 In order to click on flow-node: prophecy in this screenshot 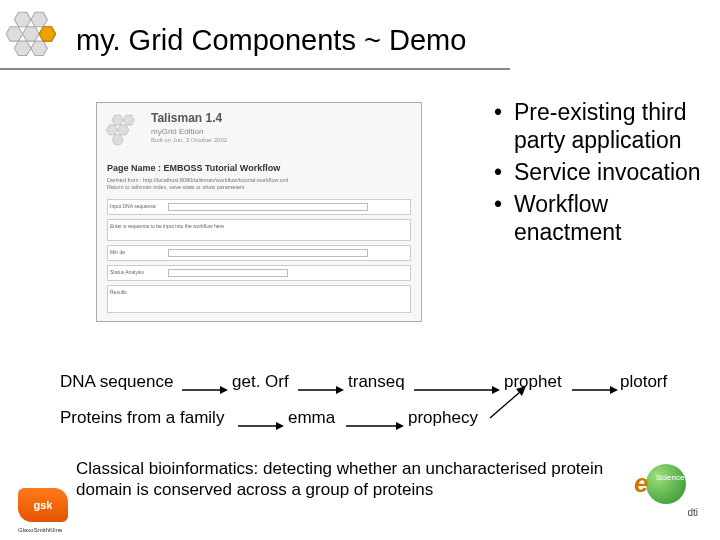, I will do `click(443, 418)`.